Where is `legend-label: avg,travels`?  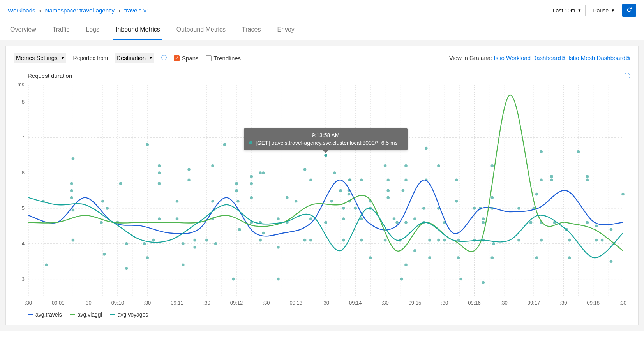 legend-label: avg,travels is located at coordinates (49, 315).